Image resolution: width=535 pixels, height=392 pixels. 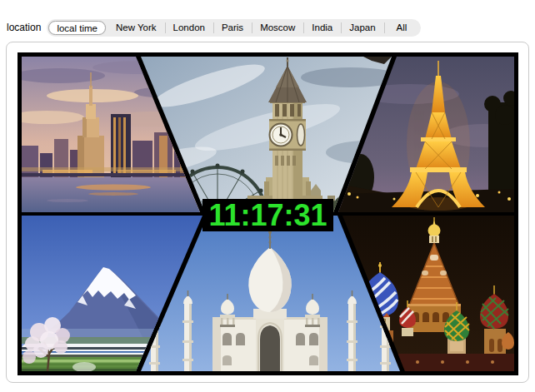 What do you see at coordinates (322, 28) in the screenshot?
I see `segment-india: India` at bounding box center [322, 28].